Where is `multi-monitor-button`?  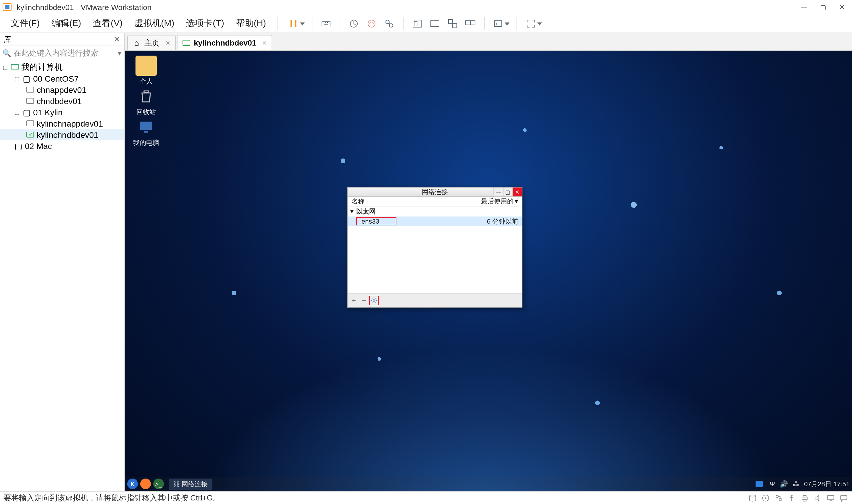
multi-monitor-button is located at coordinates (470, 23).